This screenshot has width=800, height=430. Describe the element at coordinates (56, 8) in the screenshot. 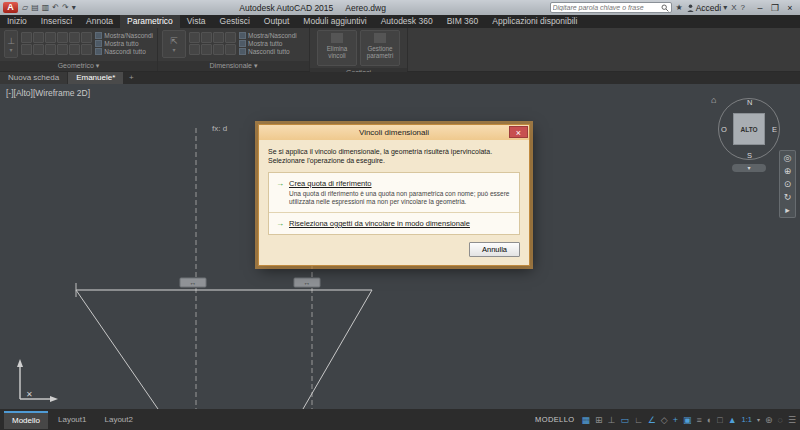

I see `undo-icon: ↶` at that location.